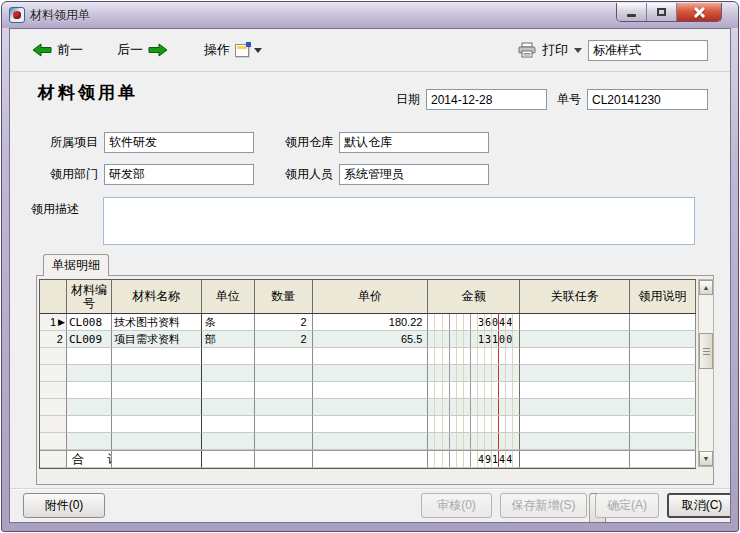  What do you see at coordinates (371, 340) in the screenshot?
I see `grid-cell: 65.5` at bounding box center [371, 340].